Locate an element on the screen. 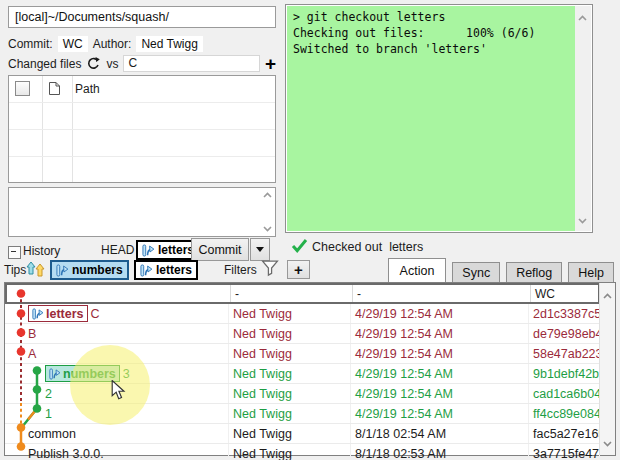  changed-files-bar: Changed files vs C + is located at coordinates (142, 64).